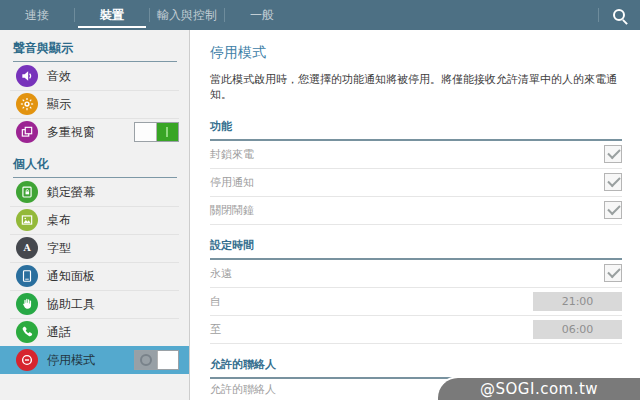  What do you see at coordinates (27, 76) in the screenshot?
I see `sound-icon` at bounding box center [27, 76].